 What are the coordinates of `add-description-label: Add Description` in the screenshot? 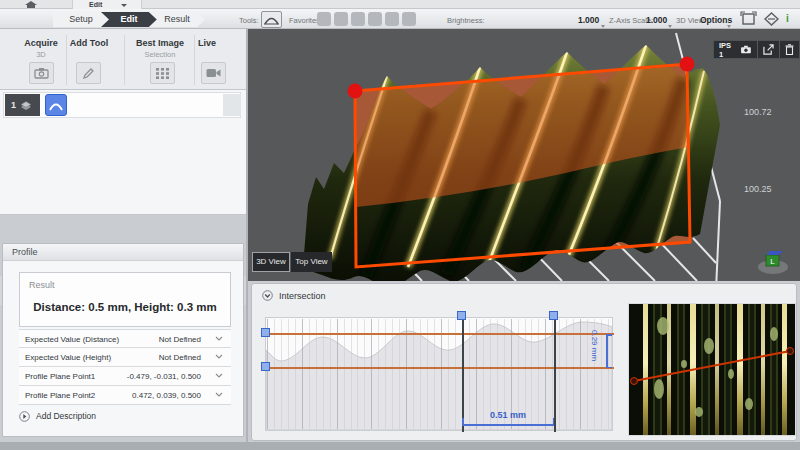 It's located at (66, 416).